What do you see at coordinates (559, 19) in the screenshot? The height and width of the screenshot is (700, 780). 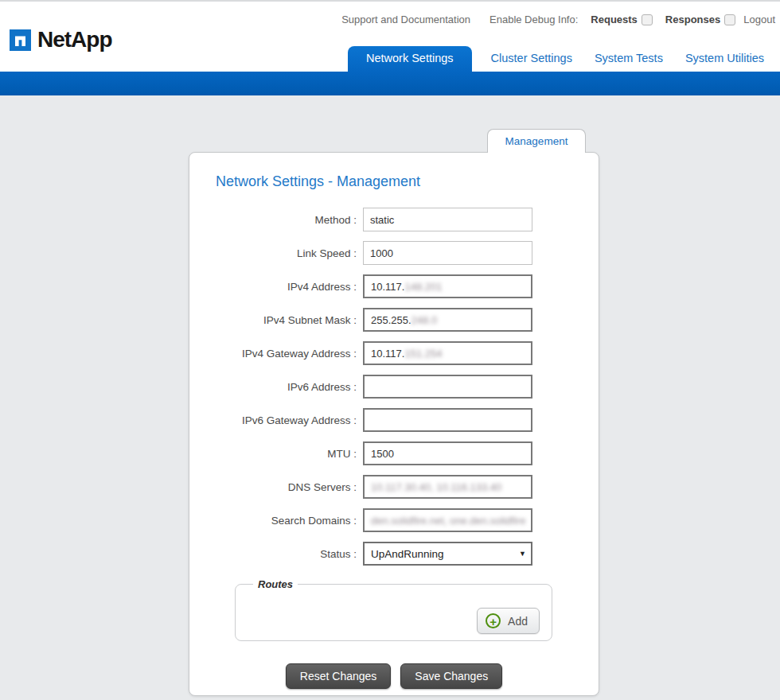 I see `utility-bar: Support and Documentation Enable Debug I…` at bounding box center [559, 19].